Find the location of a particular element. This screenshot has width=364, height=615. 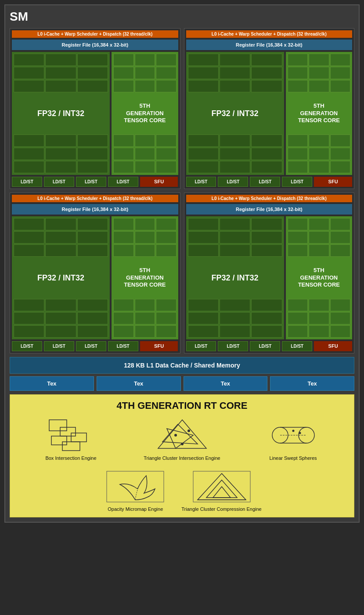

warp-unit-4: L0 i-Cache + Warp Scheduler + Dispatch (… is located at coordinates (270, 273).